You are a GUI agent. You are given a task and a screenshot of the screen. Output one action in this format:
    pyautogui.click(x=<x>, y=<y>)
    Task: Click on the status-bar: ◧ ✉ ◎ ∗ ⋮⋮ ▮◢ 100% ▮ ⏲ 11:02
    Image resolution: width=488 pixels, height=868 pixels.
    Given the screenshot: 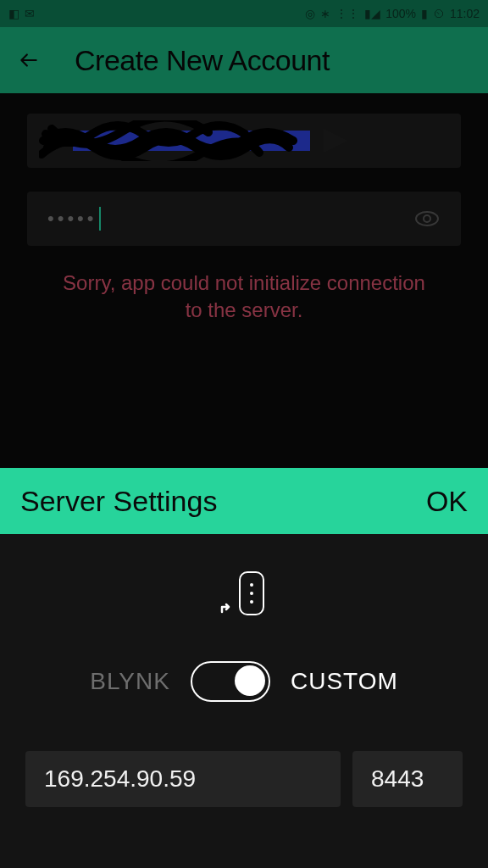 What is the action you would take?
    pyautogui.click(x=244, y=14)
    